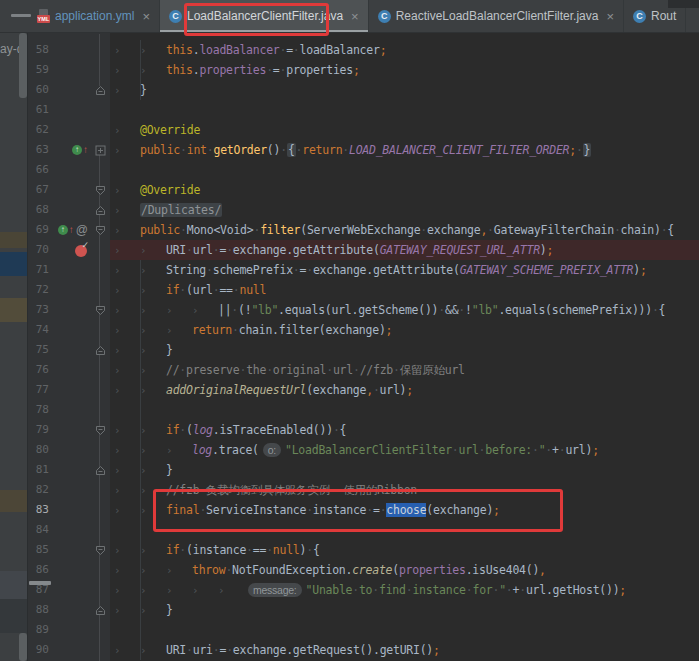 The height and width of the screenshot is (661, 699). I want to click on code-line-content: ››URI·uri·=·exchange.getRequest().getURI…, so click(404, 650).